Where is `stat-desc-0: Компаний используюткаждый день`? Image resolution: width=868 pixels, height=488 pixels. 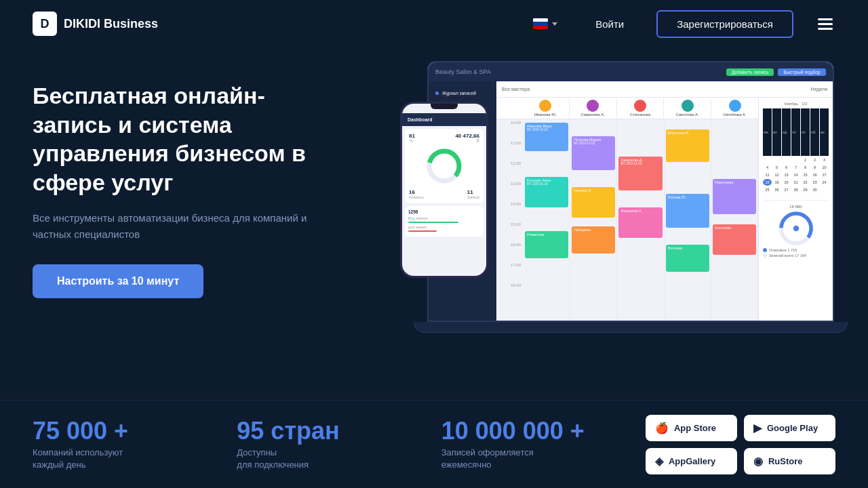 stat-desc-0: Компаний используюткаждый день is located at coordinates (134, 459).